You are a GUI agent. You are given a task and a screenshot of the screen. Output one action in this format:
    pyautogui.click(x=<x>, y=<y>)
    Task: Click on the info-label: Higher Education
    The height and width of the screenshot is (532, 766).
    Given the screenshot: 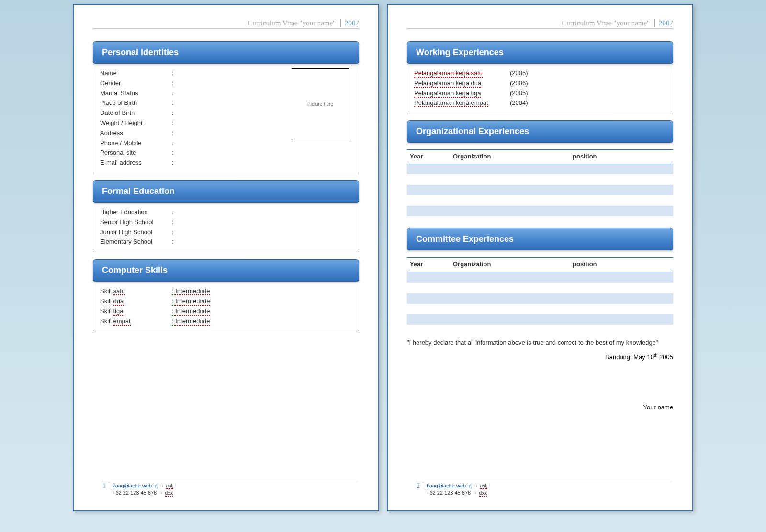 What is the action you would take?
    pyautogui.click(x=136, y=213)
    